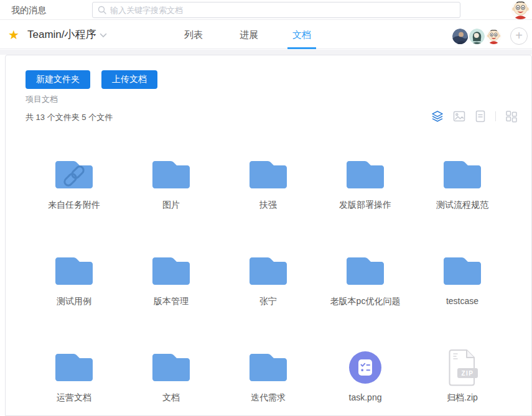 This screenshot has height=416, width=532. Describe the element at coordinates (74, 301) in the screenshot. I see `item-label: 测试用例` at that location.